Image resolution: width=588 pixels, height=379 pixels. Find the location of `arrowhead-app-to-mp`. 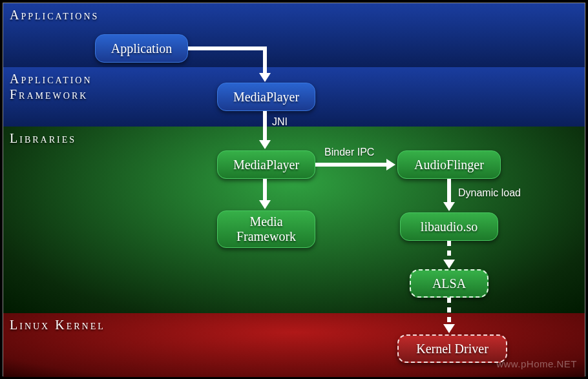

arrowhead-app-to-mp is located at coordinates (265, 77).